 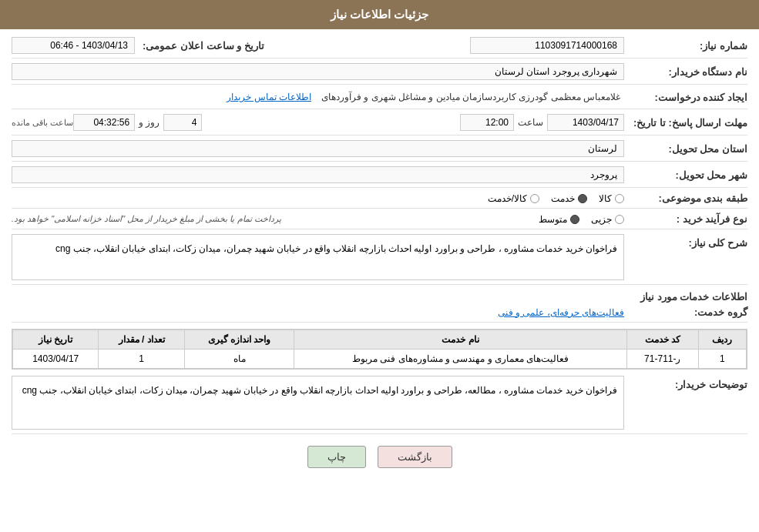 I want to click on deadline-row: مهلت ارسال پاسخ: تا تاریخ: 1403/04/17 سا…, so click(x=379, y=125).